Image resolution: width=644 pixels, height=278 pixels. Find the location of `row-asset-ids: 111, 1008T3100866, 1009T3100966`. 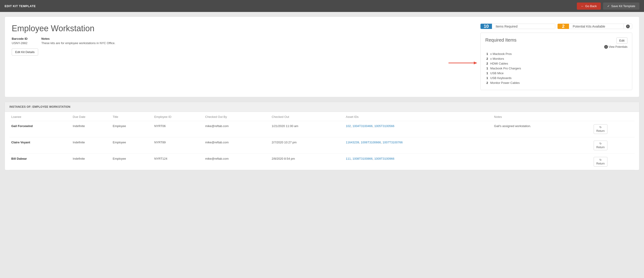

row-asset-ids: 111, 1008T3100866, 1009T3100966 is located at coordinates (418, 162).